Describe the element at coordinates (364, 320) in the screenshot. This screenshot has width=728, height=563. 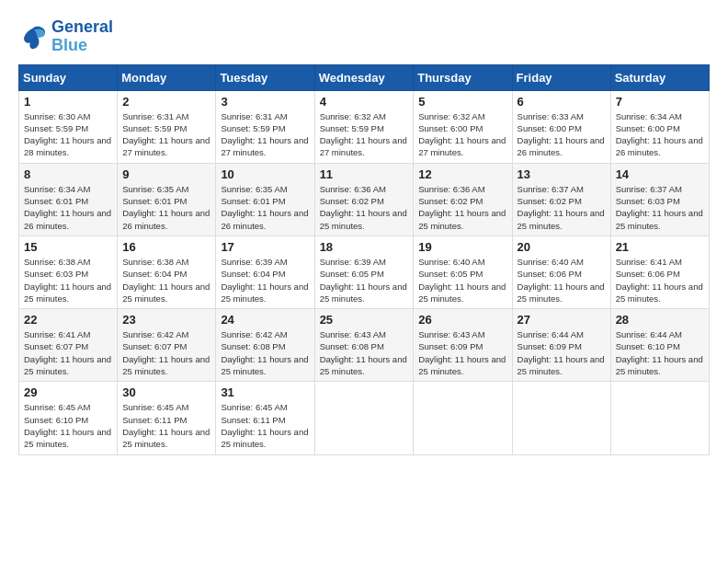
I see `day-number: 25` at that location.